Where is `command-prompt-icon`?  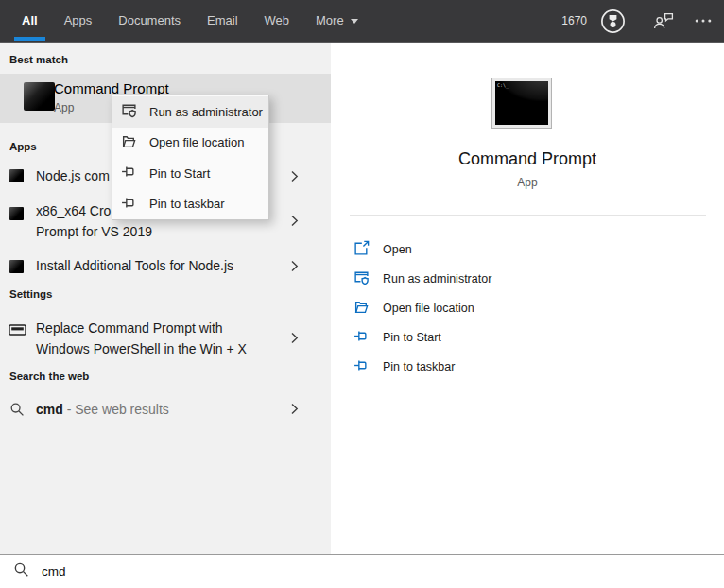
command-prompt-icon is located at coordinates (40, 96).